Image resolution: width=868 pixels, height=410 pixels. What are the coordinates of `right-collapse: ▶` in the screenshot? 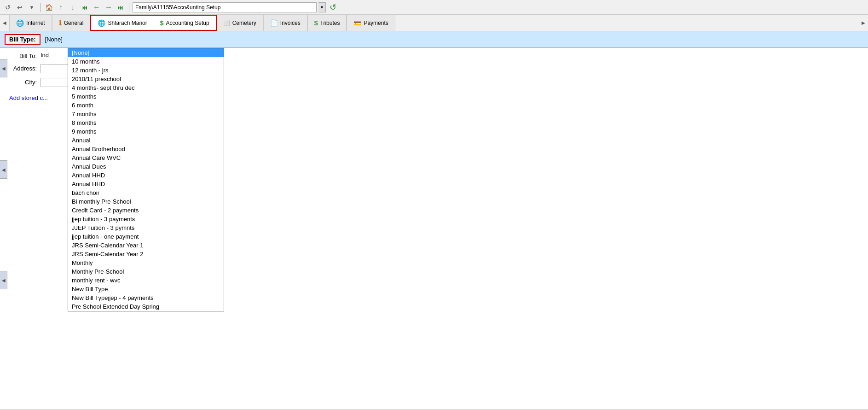 It's located at (863, 23).